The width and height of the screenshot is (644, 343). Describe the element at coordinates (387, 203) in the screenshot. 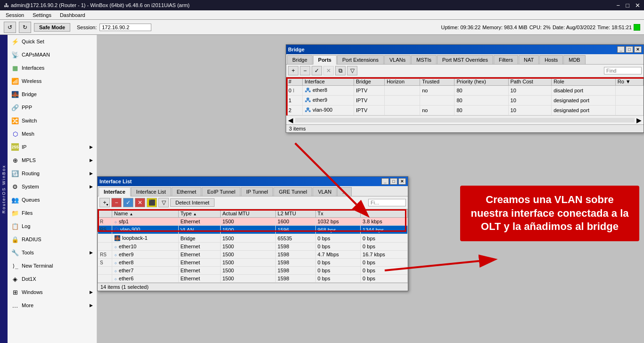

I see `ilist-find-input` at that location.